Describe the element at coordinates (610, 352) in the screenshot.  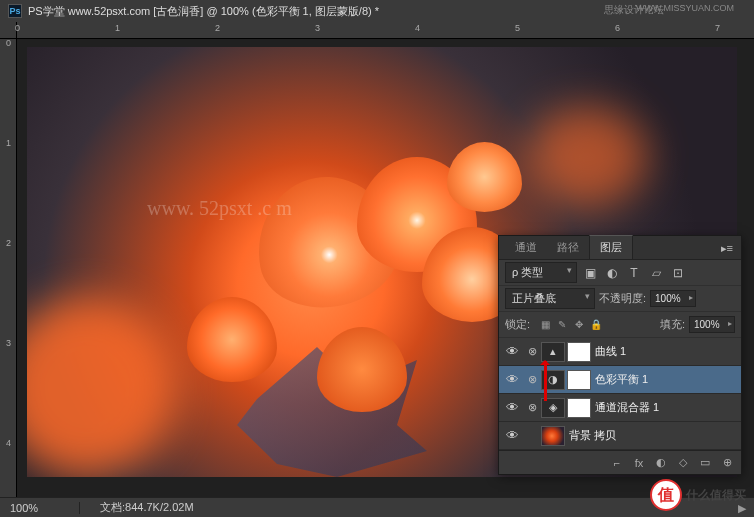
I see `layer-name: 曲线 1` at that location.